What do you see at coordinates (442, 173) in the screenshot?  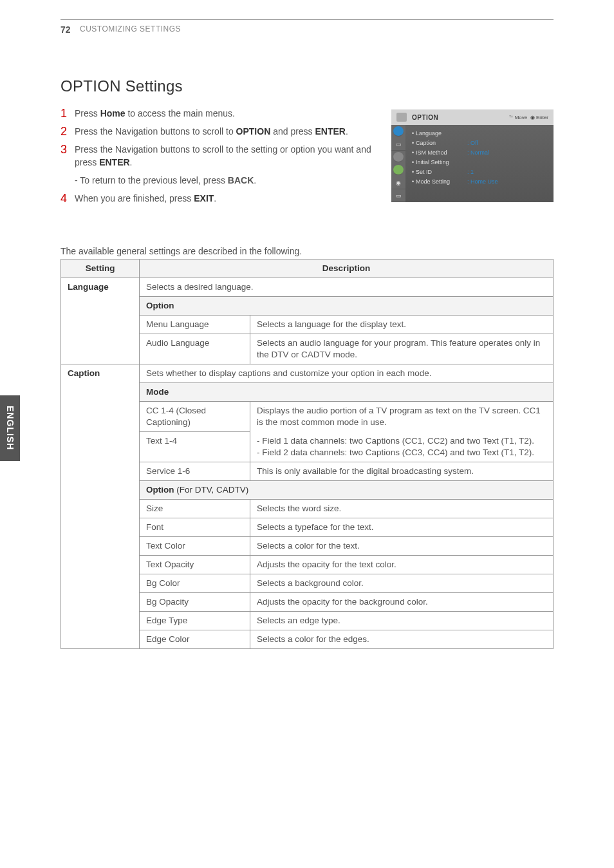 I see `osd-label: Set ID` at bounding box center [442, 173].